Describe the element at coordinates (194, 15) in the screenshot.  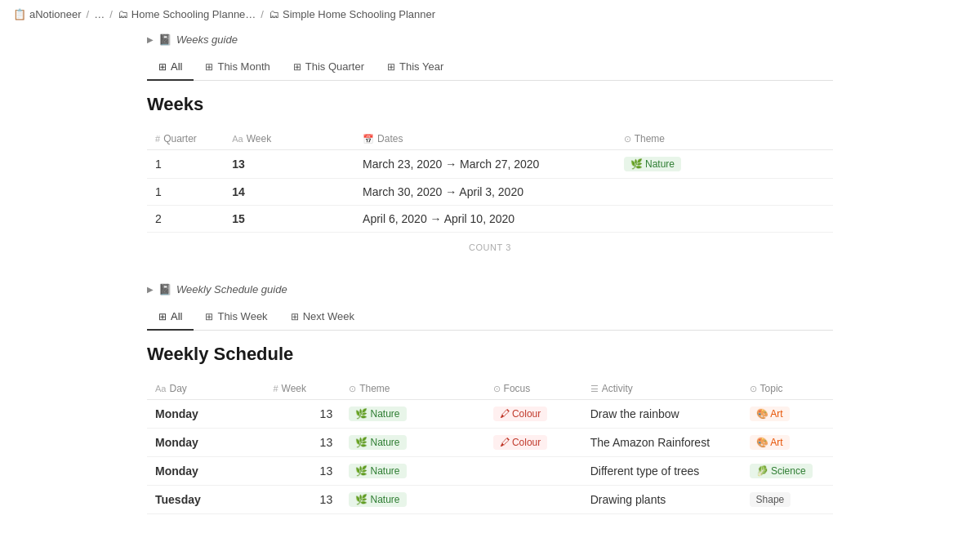
I see `breadcrumb-parent: Home Schooling Planne…` at that location.